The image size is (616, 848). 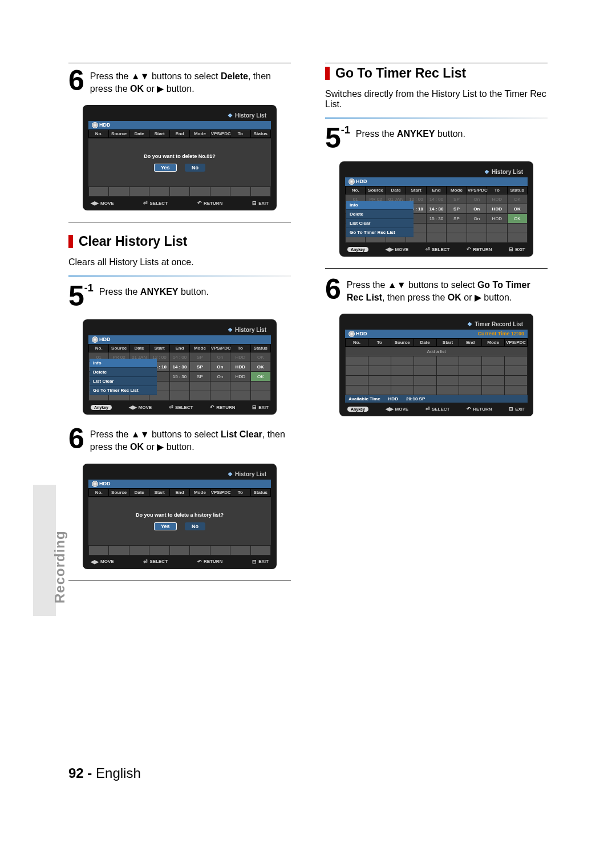 I want to click on osd-title: Timer Record List, so click(x=499, y=324).